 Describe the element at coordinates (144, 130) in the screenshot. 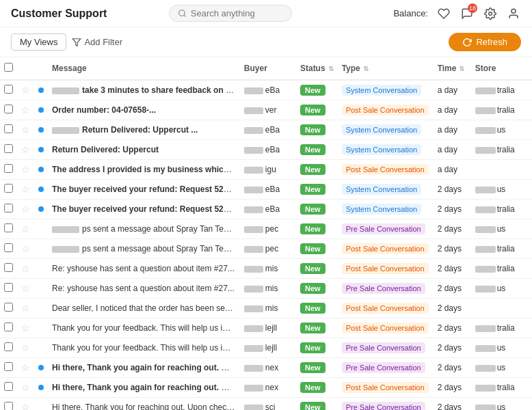

I see `message-cell: Return Delivered: Uppercut ...` at that location.